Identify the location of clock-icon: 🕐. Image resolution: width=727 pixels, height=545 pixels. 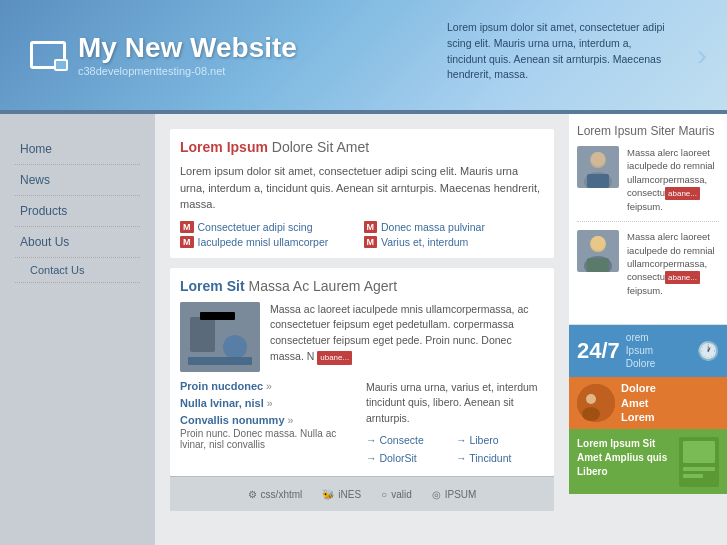
(708, 351).